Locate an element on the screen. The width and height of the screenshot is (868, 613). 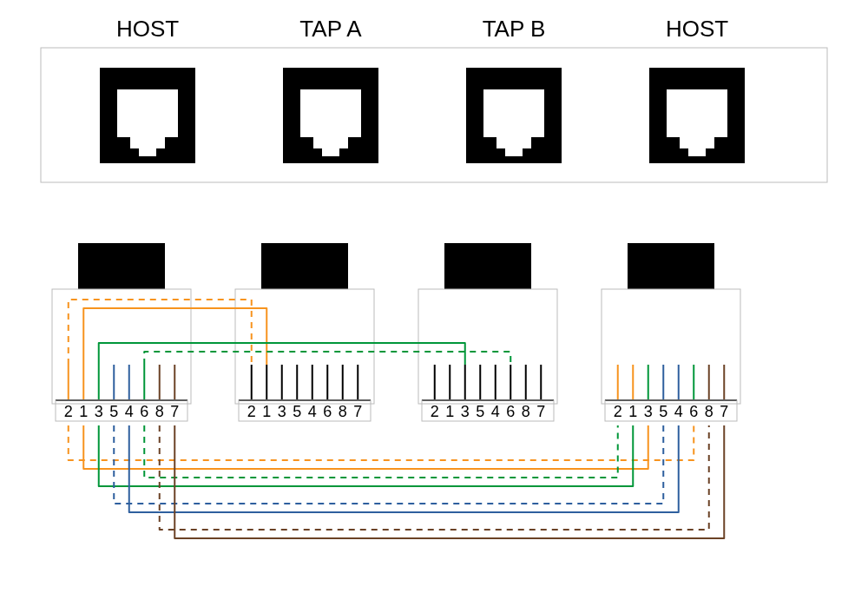
port-label-P1: HOST is located at coordinates (148, 29).